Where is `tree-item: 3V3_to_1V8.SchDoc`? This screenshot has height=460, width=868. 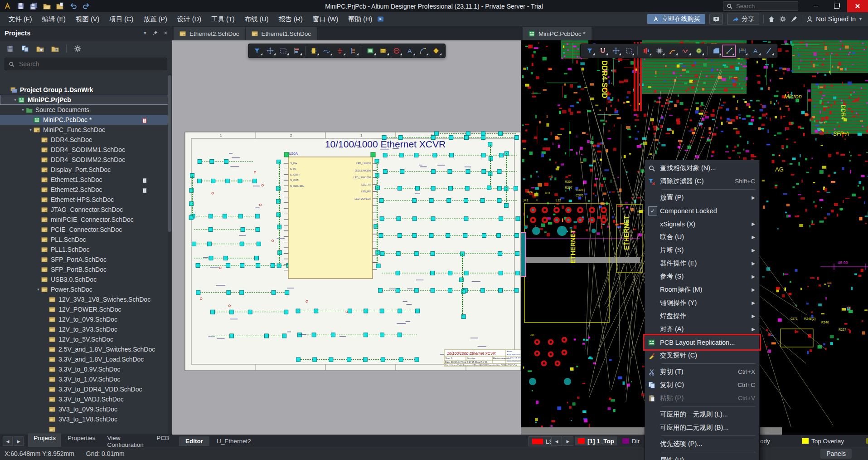 tree-item: 3V3_to_1V8.SchDoc is located at coordinates (86, 419).